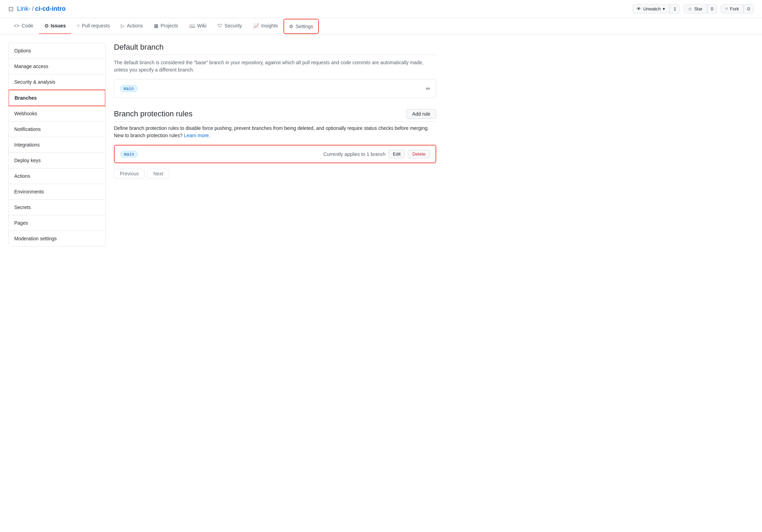  I want to click on unwatch-button: 👁 Unwatch ▾, so click(651, 9).